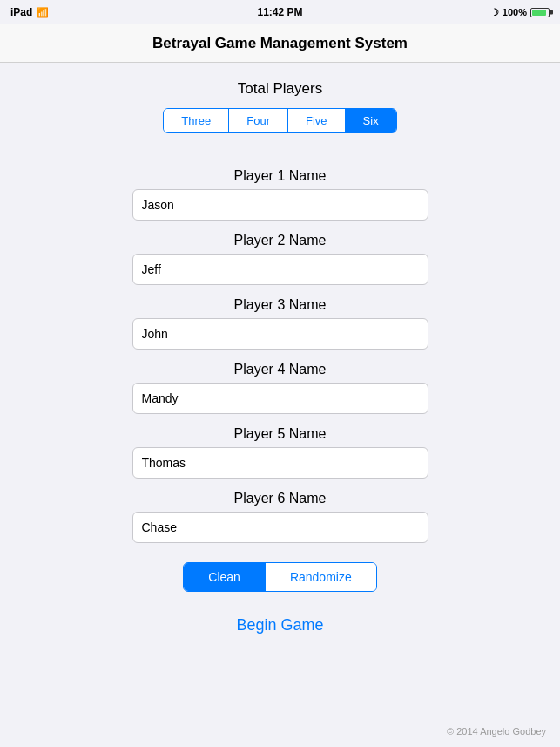  I want to click on player-5-label: Player 5 Name, so click(280, 434).